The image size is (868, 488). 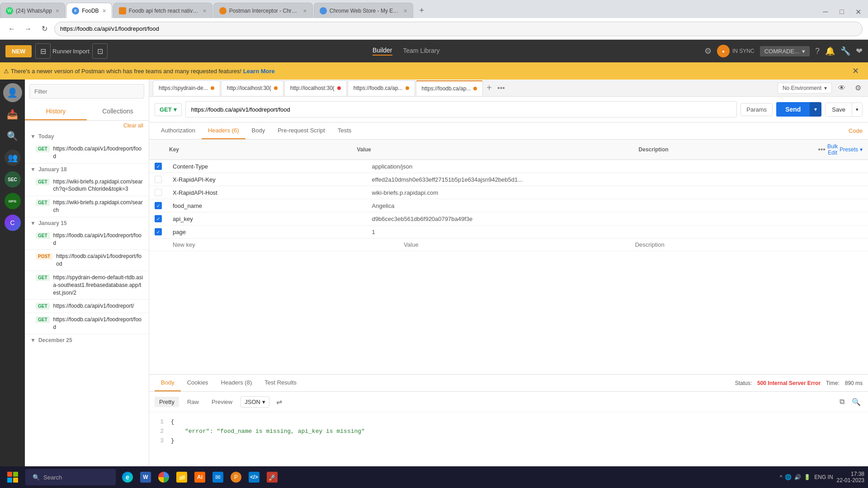 What do you see at coordinates (255, 402) in the screenshot?
I see `format-select: JSON ▾` at bounding box center [255, 402].